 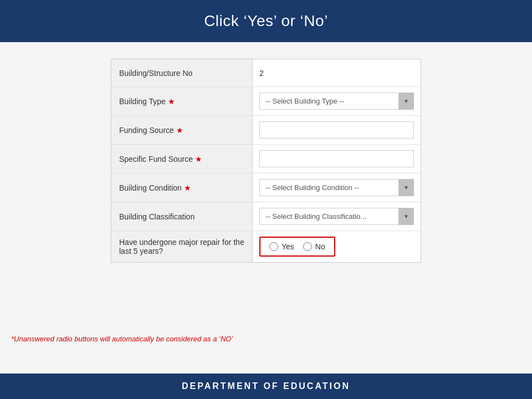 I want to click on specific-fund-source-required: ★, so click(x=198, y=159).